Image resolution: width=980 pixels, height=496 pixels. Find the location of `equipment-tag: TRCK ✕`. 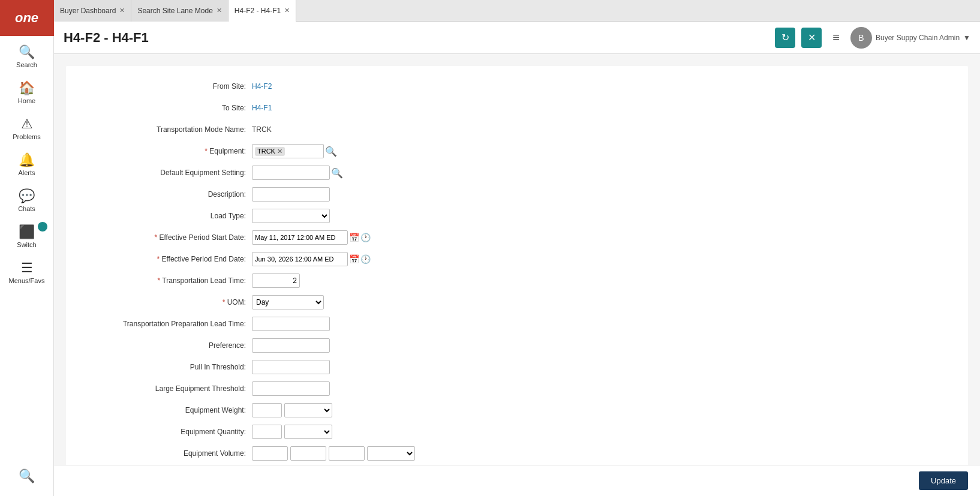

equipment-tag: TRCK ✕ is located at coordinates (270, 151).